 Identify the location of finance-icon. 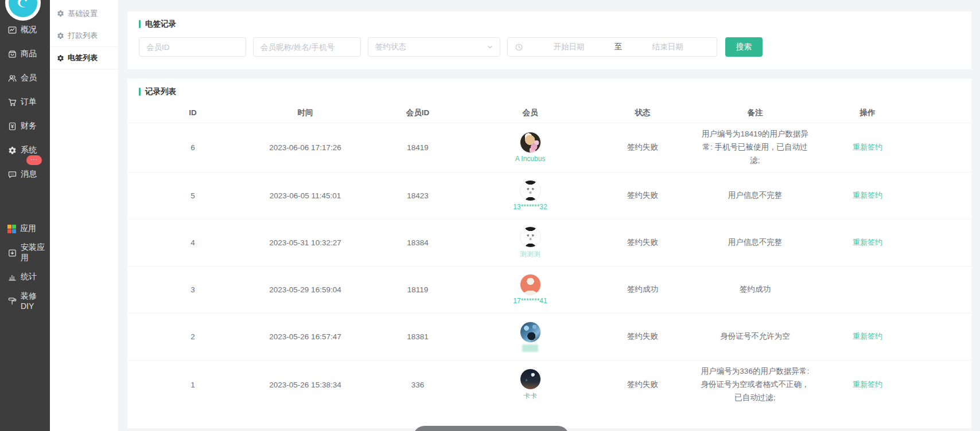
(13, 126).